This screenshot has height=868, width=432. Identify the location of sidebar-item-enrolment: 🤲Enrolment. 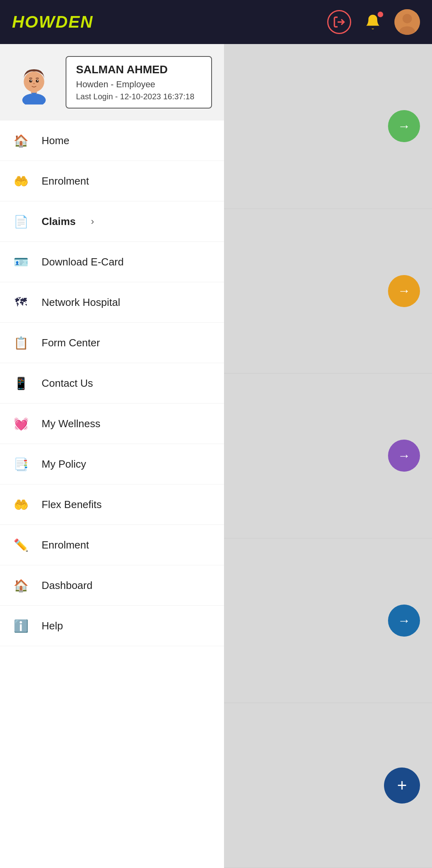
(112, 181).